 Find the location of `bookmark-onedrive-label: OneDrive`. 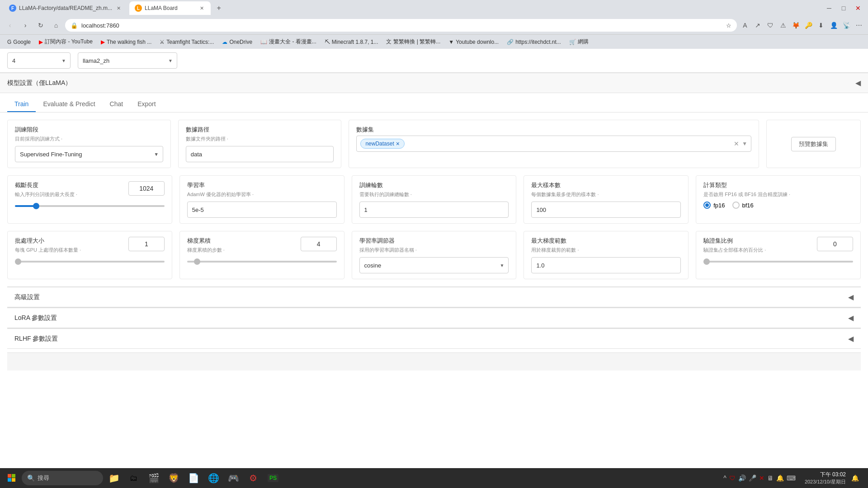

bookmark-onedrive-label: OneDrive is located at coordinates (241, 42).